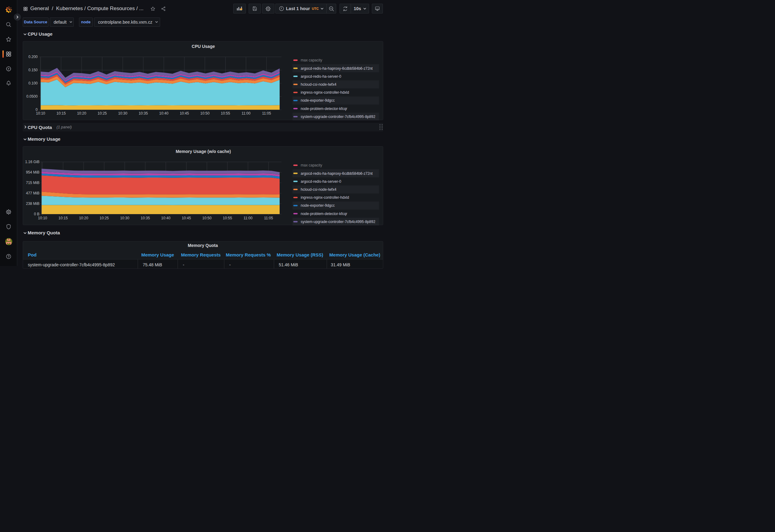 The image size is (775, 532). I want to click on svg-text: 0.150, so click(33, 70).